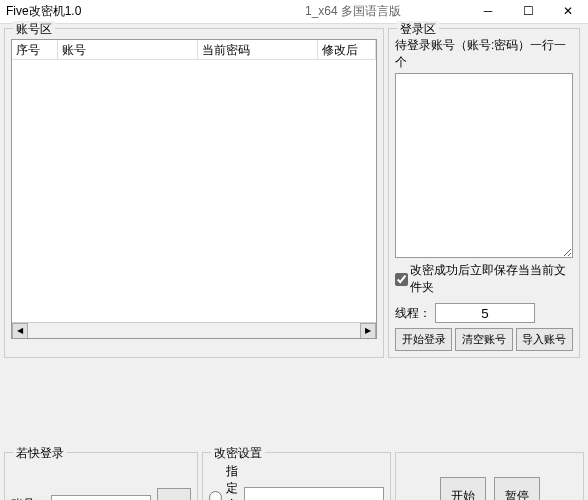 The image size is (588, 500). Describe the element at coordinates (194, 50) in the screenshot. I see `table-header: 序号 账号 当前密码 修改后` at that location.